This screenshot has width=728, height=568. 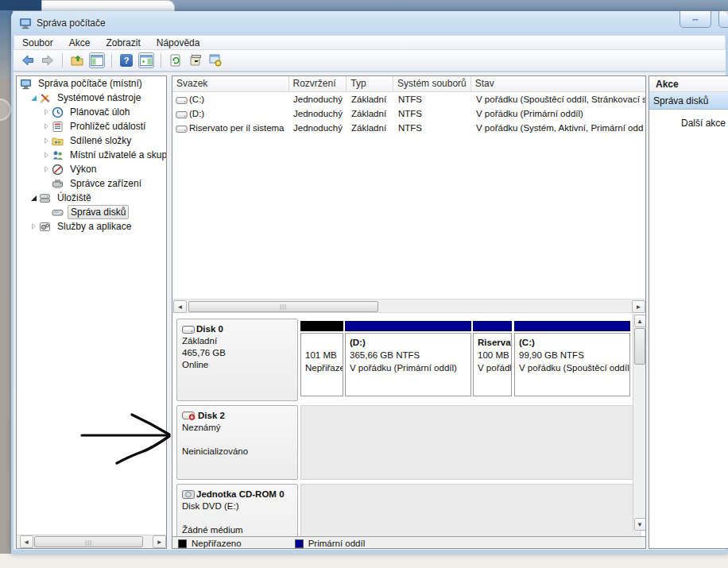 I want to click on local-users-icon, so click(x=58, y=156).